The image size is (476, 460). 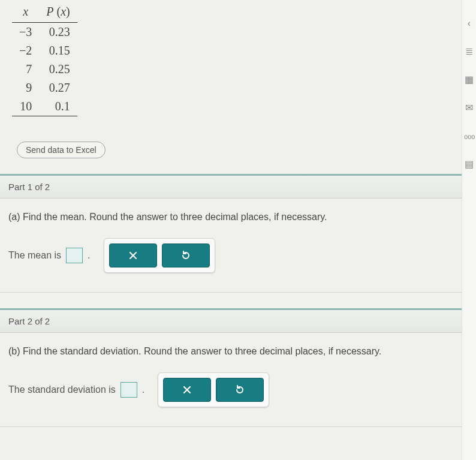 I want to click on table-row: 70.25, so click(x=44, y=70).